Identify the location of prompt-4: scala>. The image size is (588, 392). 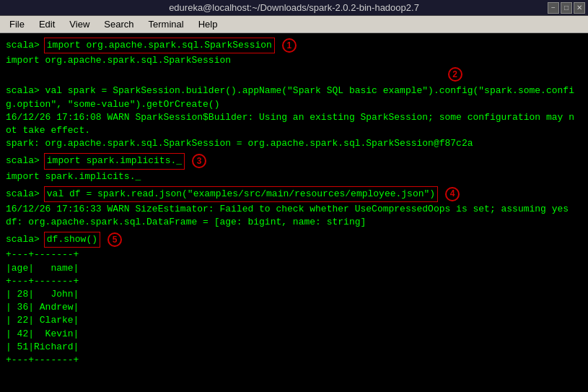
(23, 161).